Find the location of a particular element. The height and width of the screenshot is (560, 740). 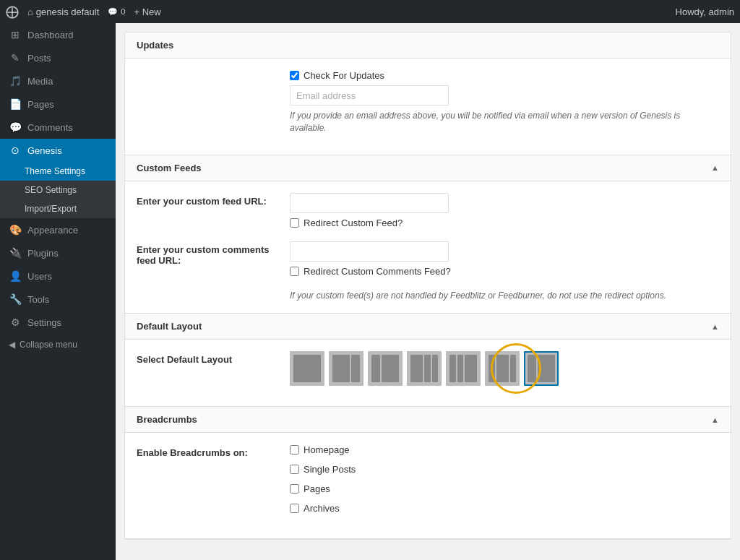

breadcrumbs-header: Breadcrumbs ▲ is located at coordinates (428, 420).